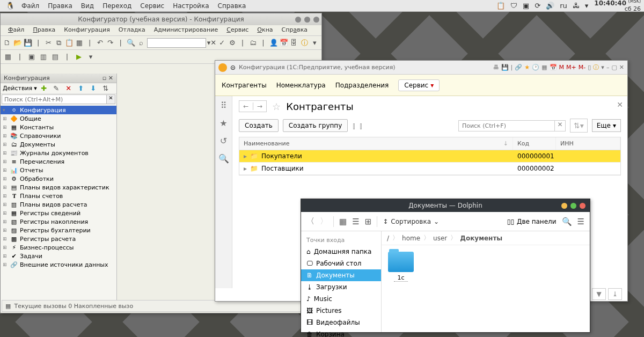 The image size is (644, 337). Describe the element at coordinates (276, 106) in the screenshot. I see `fav-star-icon: ☆` at that location.